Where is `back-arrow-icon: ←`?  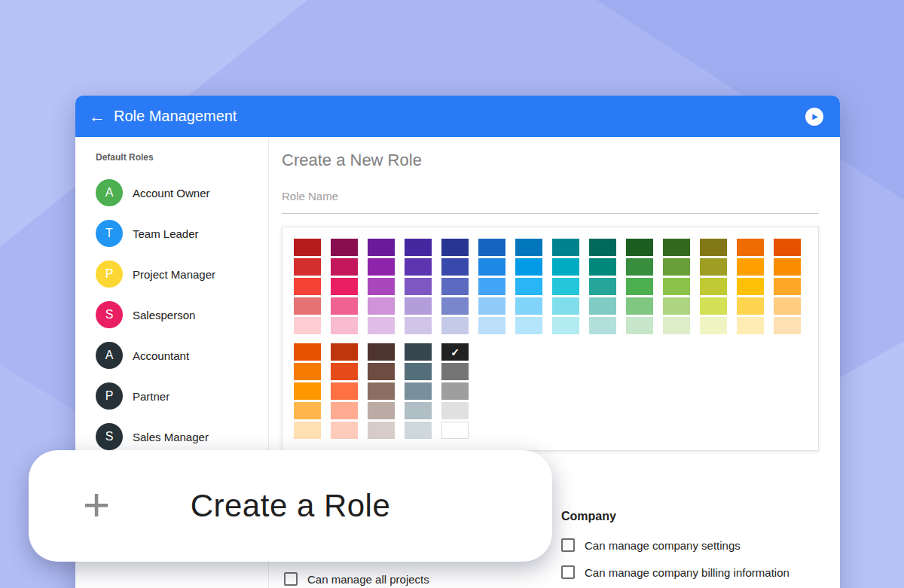
back-arrow-icon: ← is located at coordinates (99, 117).